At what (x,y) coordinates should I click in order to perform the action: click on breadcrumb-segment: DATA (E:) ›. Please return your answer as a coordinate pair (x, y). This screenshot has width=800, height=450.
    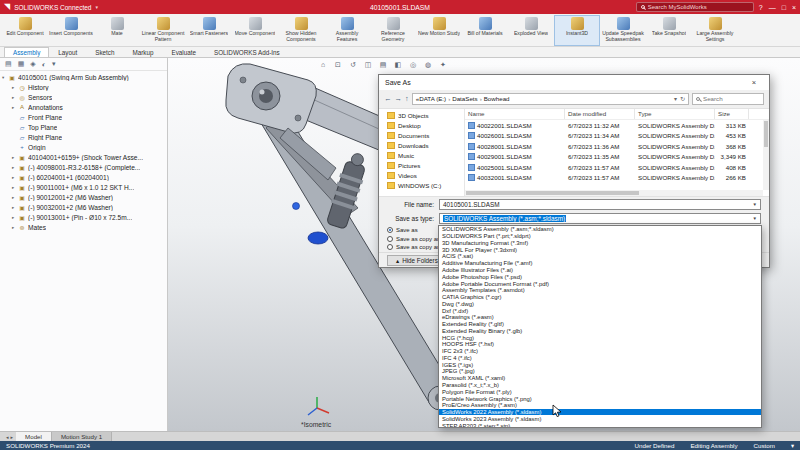
    Looking at the image, I should click on (436, 98).